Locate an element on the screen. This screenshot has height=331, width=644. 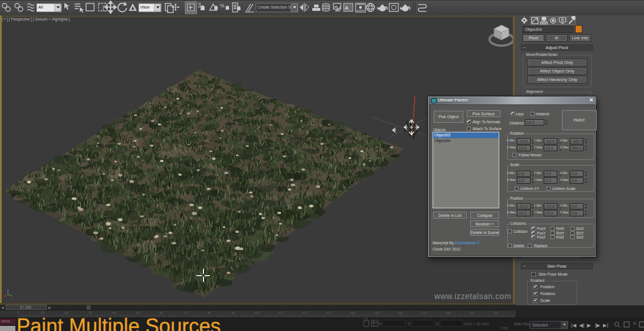
svg-text: 200 is located at coordinates (496, 313).